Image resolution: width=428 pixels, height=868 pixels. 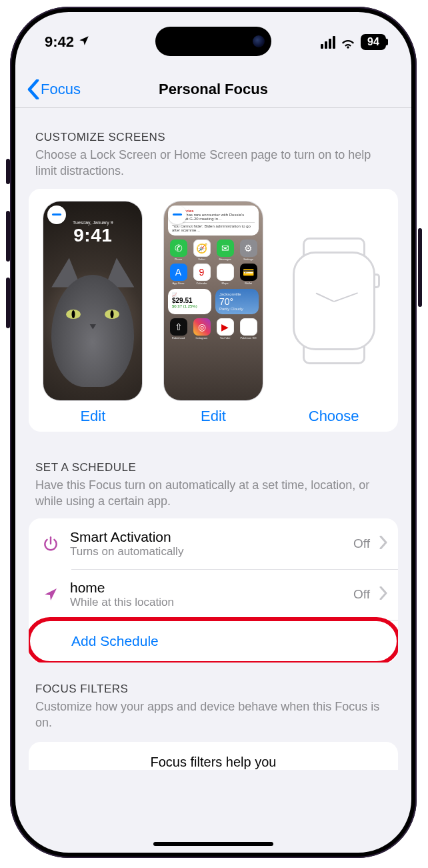 What do you see at coordinates (207, 602) in the screenshot?
I see `schedule-item-subtitle: While at this location` at bounding box center [207, 602].